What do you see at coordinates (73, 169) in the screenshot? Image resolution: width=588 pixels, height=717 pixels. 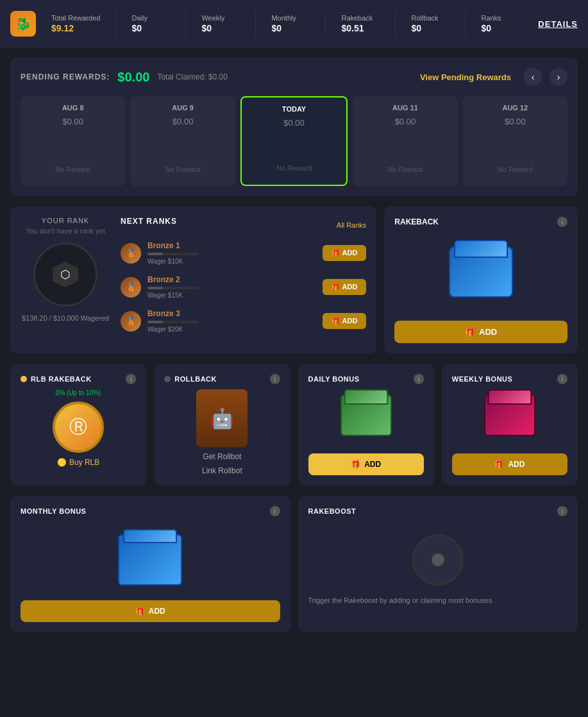 I see `no-reward-aug8: No Reward` at bounding box center [73, 169].